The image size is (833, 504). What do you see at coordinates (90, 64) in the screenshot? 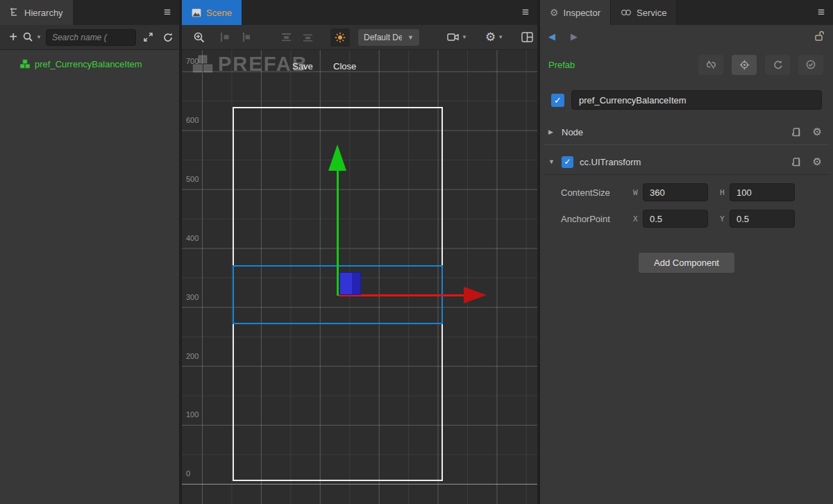
I see `hierarchy-item-prefab-root: pref_CurrencyBalanceItem` at bounding box center [90, 64].